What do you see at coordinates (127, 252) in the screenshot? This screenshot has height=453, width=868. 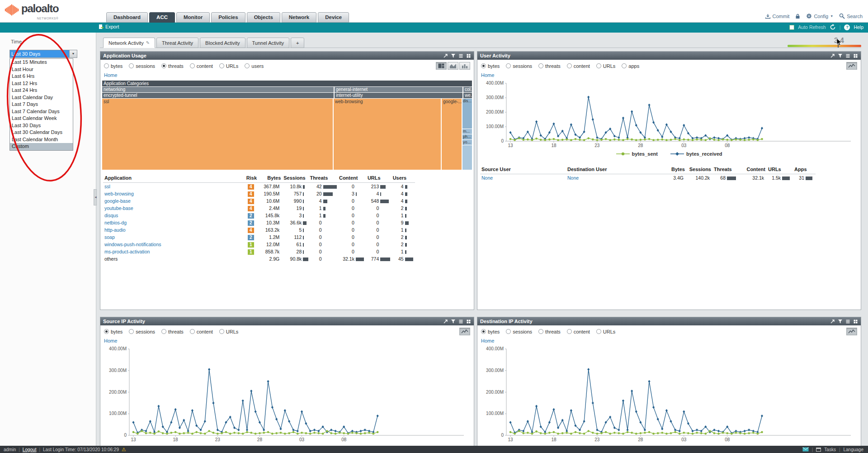 I see `application-link-ms-product-activation: ms-product-activation` at bounding box center [127, 252].